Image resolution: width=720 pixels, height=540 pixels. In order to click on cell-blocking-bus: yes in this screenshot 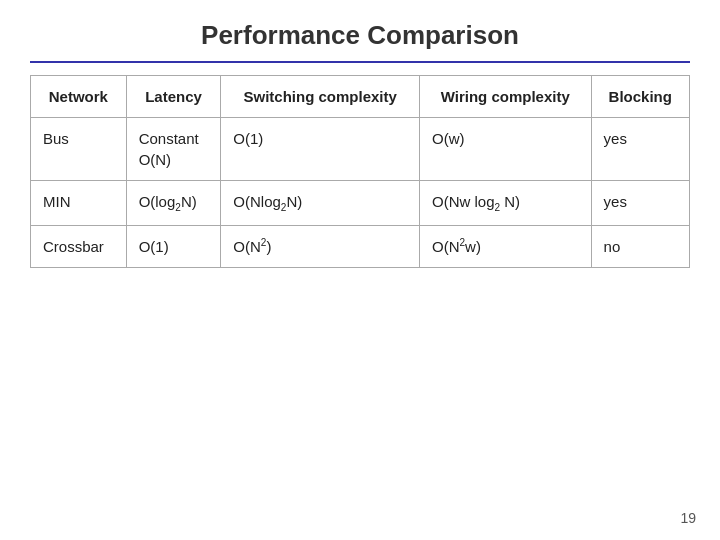, I will do `click(640, 150)`.